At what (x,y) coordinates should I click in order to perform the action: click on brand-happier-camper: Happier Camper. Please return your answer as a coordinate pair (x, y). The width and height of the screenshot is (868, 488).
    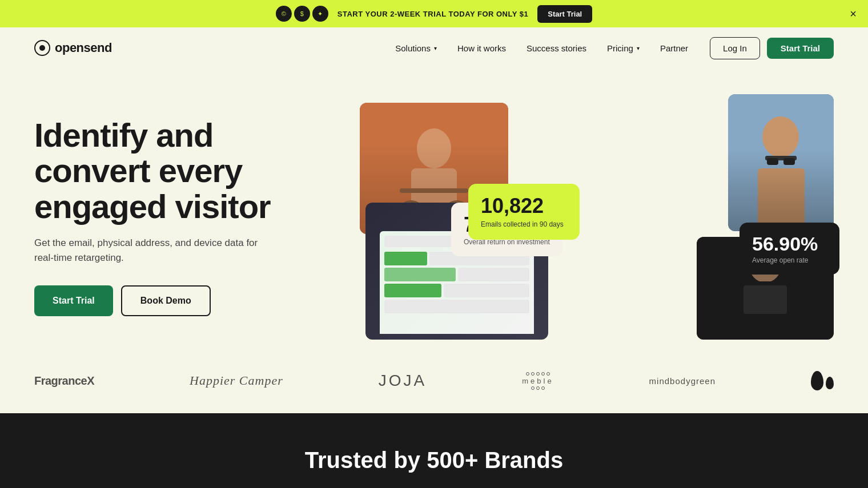
    Looking at the image, I should click on (236, 381).